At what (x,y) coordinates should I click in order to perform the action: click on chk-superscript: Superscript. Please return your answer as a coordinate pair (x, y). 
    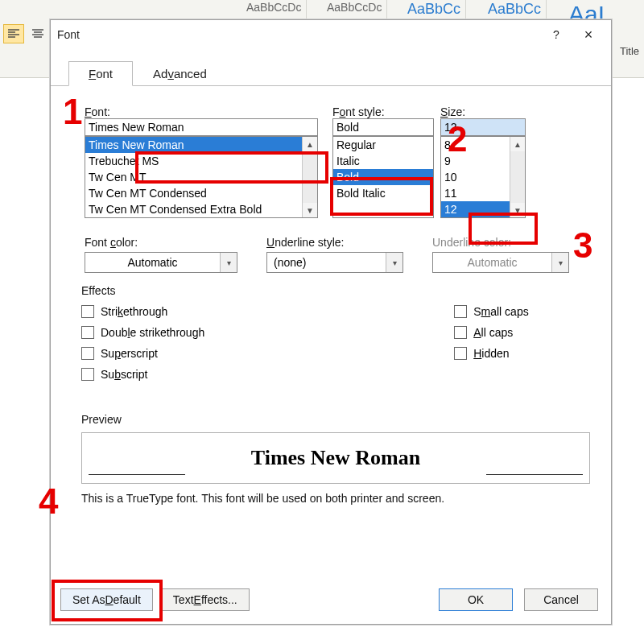
    Looking at the image, I should click on (143, 353).